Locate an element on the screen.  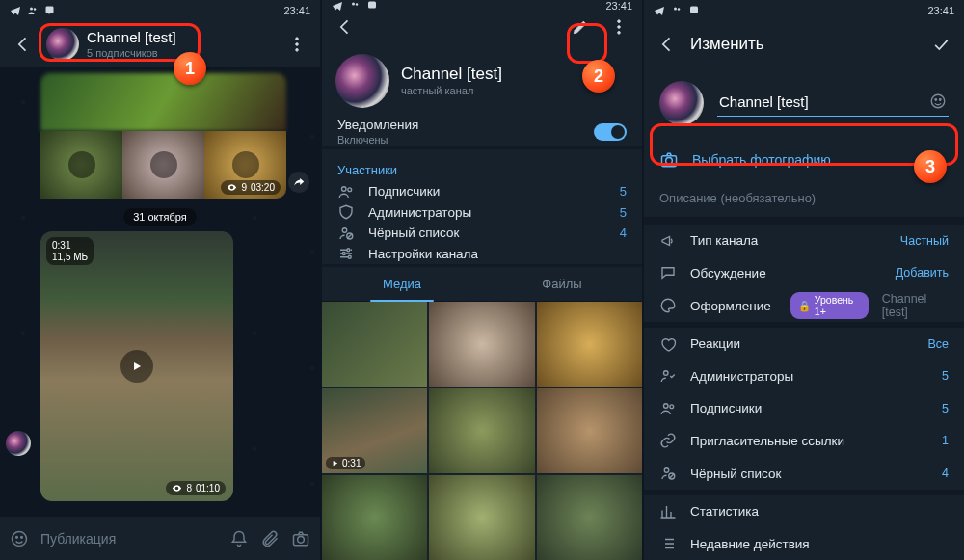
status-clock: 23:41 is located at coordinates (619, 6).